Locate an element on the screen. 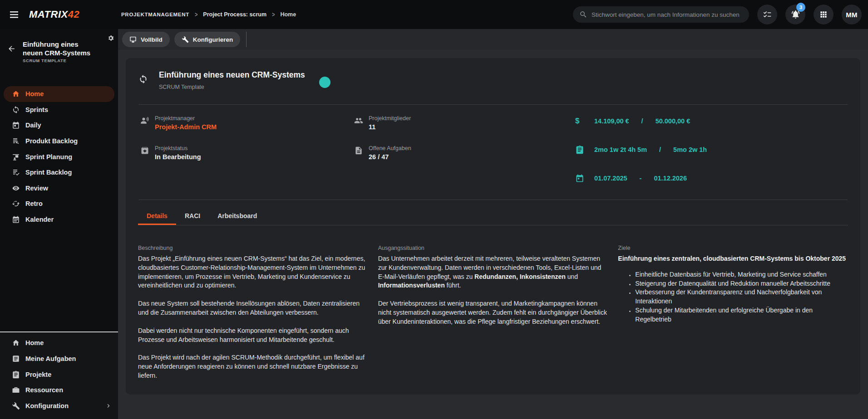  checklist-icon is located at coordinates (767, 15).